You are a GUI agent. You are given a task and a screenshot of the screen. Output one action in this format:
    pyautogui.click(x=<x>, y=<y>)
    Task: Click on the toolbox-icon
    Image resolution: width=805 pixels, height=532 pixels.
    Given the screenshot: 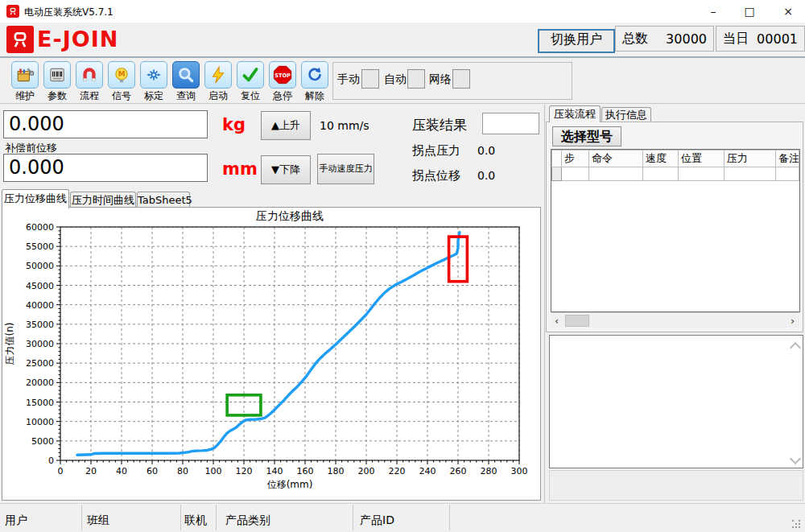 What is the action you would take?
    pyautogui.click(x=25, y=75)
    